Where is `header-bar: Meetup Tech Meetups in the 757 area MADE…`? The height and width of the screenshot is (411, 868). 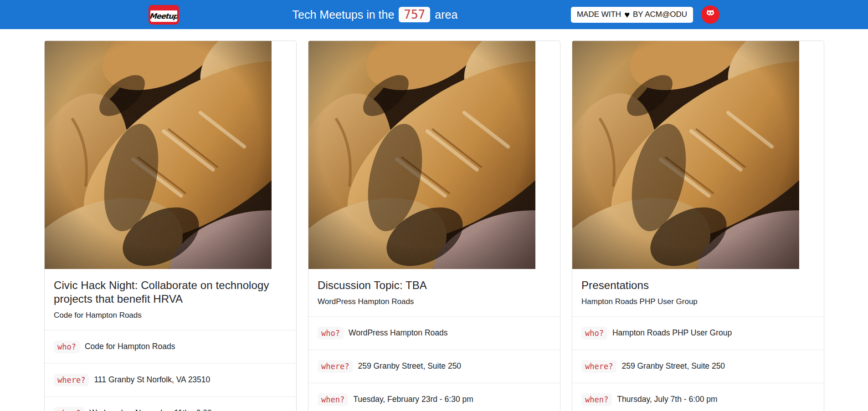 header-bar: Meetup Tech Meetups in the 757 area MADE… is located at coordinates (434, 15).